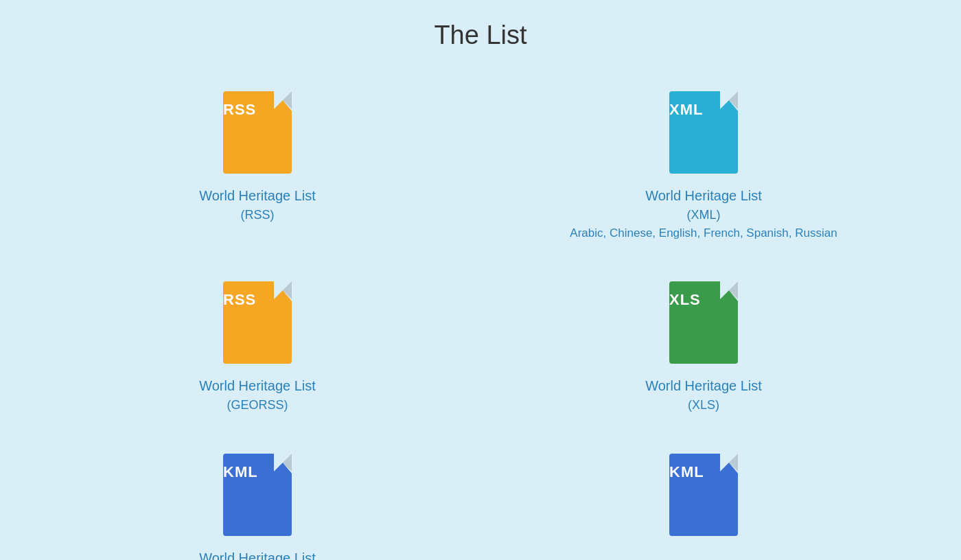 The height and width of the screenshot is (560, 961). What do you see at coordinates (257, 500) in the screenshot?
I see `cell-kml-left: KML World Heritage List (KML)` at bounding box center [257, 500].